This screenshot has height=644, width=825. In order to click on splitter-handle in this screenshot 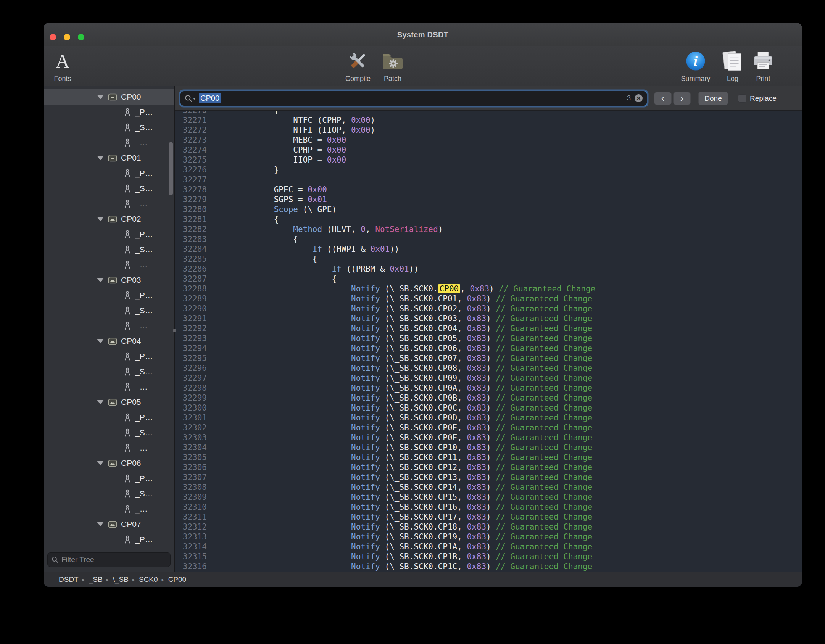, I will do `click(175, 330)`.